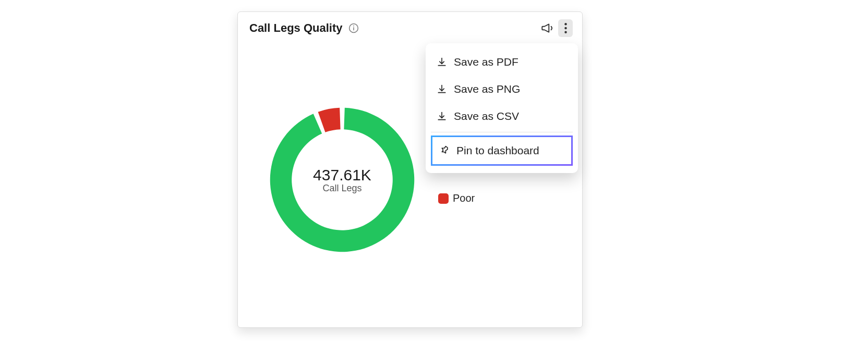  What do you see at coordinates (410, 24) in the screenshot?
I see `card-header: Call Legs Quality` at bounding box center [410, 24].